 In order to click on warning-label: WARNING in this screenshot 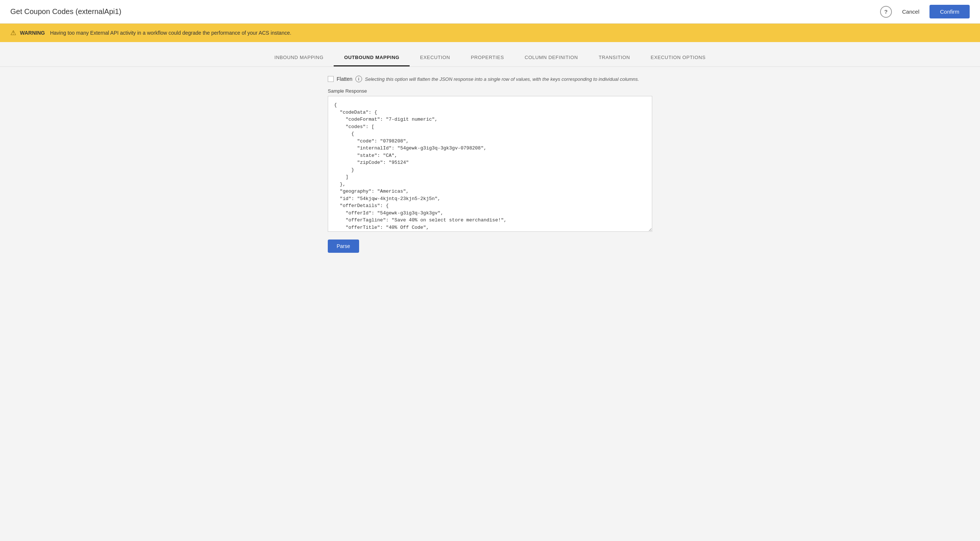, I will do `click(32, 33)`.